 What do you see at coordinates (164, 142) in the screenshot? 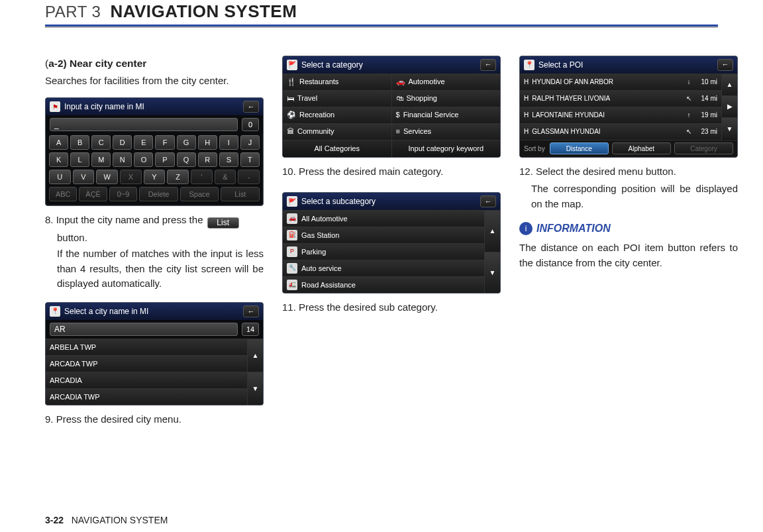
I see `key: F` at bounding box center [164, 142].